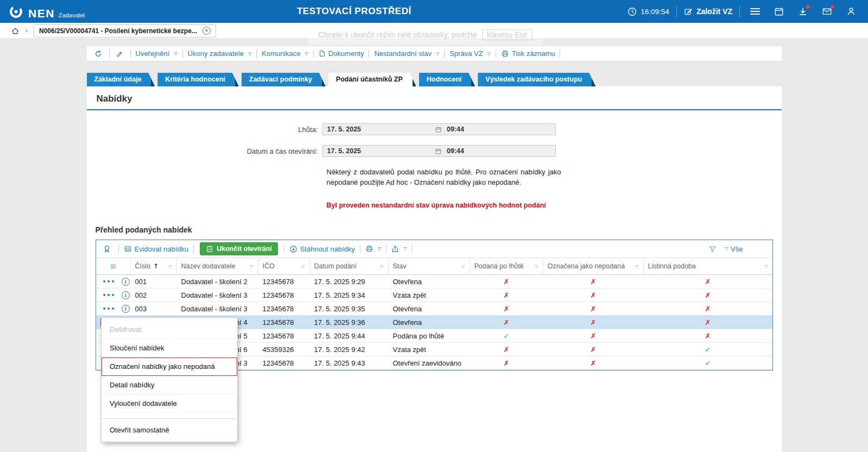 Image resolution: width=868 pixels, height=452 pixels. I want to click on seal-icon, so click(107, 249).